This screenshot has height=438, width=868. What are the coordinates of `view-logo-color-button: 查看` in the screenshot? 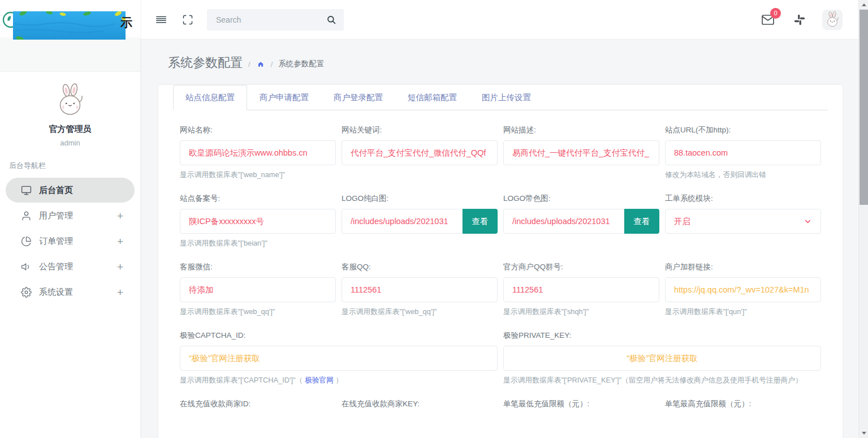 It's located at (642, 221).